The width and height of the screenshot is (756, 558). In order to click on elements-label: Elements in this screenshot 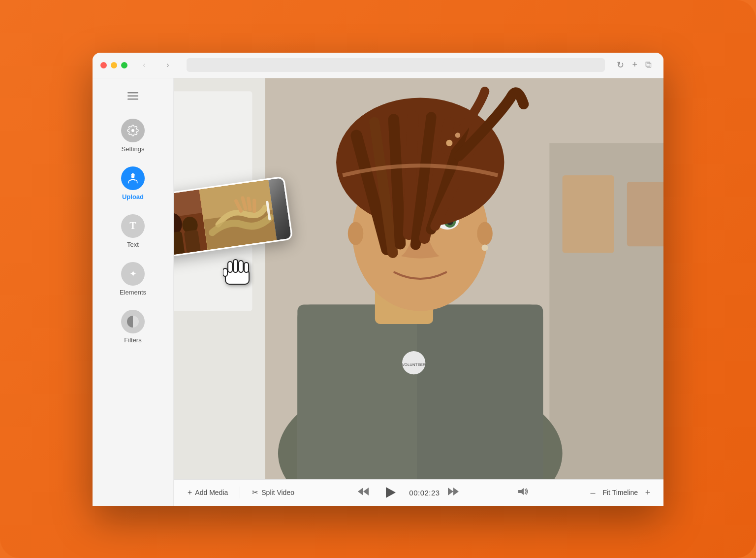, I will do `click(133, 293)`.